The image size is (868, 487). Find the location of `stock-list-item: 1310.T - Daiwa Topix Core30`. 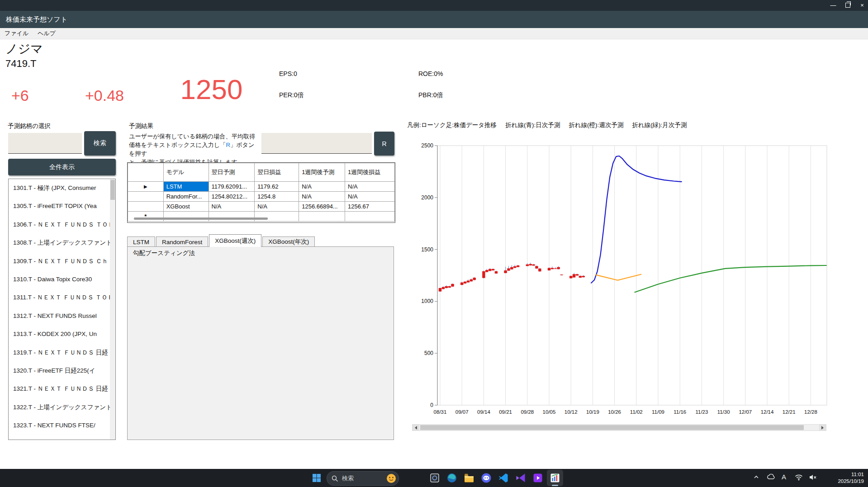

stock-list-item: 1310.T - Daiwa Topix Core30 is located at coordinates (60, 279).